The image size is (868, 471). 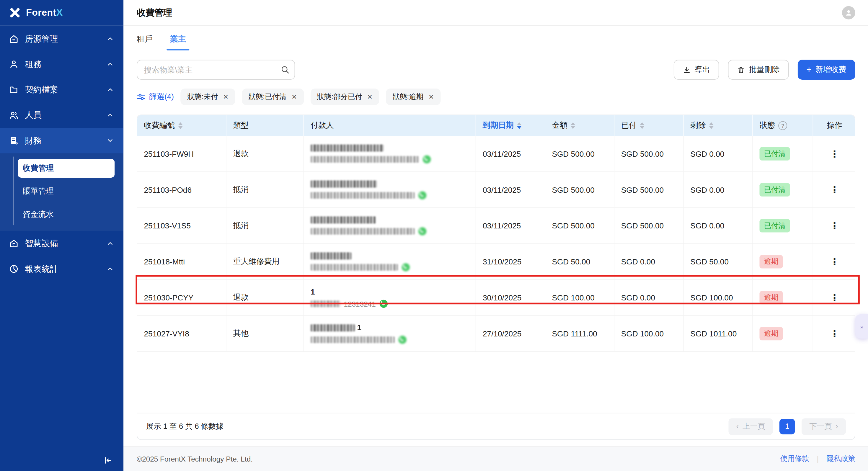 I want to click on sidebar-item-properties: 房源管理, so click(x=62, y=38).